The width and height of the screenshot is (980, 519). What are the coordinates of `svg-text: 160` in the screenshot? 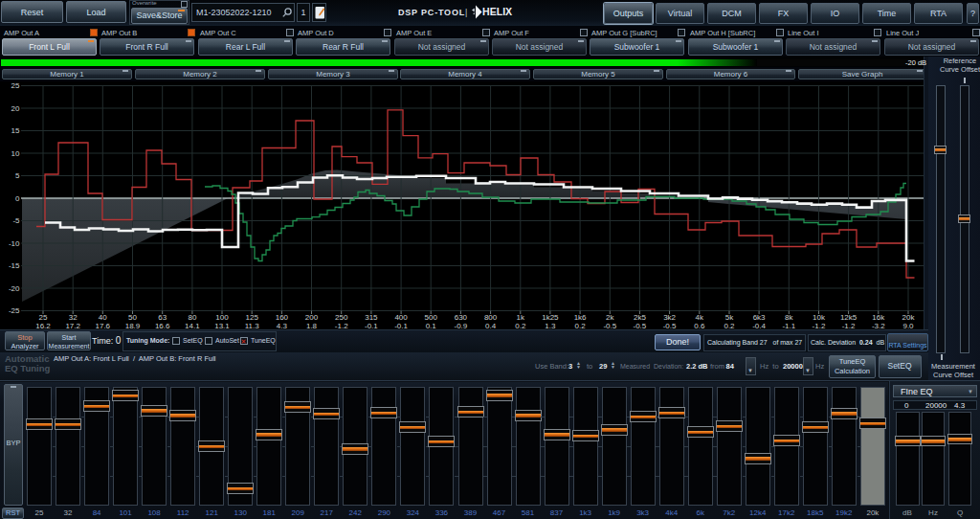 It's located at (282, 318).